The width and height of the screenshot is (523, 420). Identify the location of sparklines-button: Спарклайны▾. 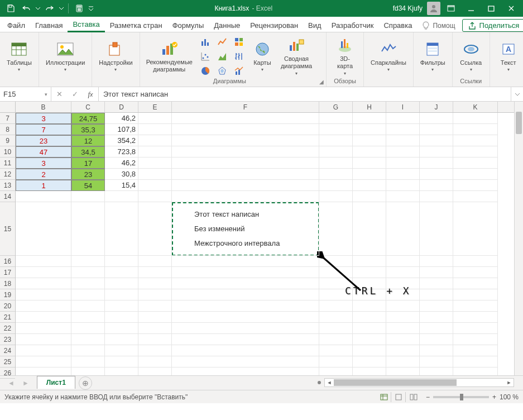
(388, 56).